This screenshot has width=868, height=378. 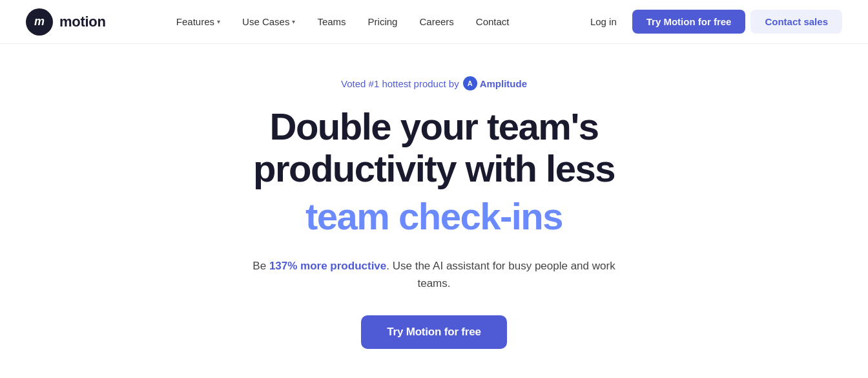 I want to click on try-motion-button: Try Motion for free, so click(x=689, y=22).